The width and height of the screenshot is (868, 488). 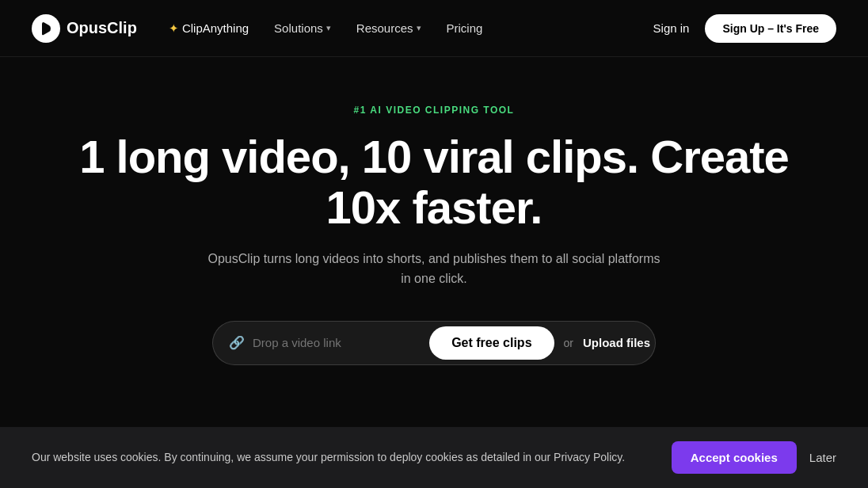 What do you see at coordinates (385, 29) in the screenshot?
I see `nav-resources-label: Resources` at bounding box center [385, 29].